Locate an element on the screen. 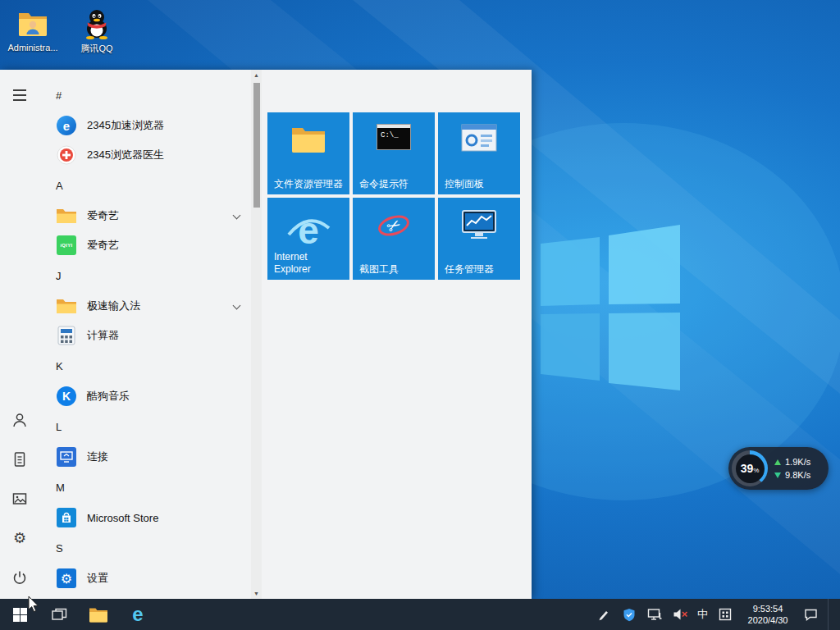 Image resolution: width=840 pixels, height=630 pixels. user-account-button is located at coordinates (20, 420).